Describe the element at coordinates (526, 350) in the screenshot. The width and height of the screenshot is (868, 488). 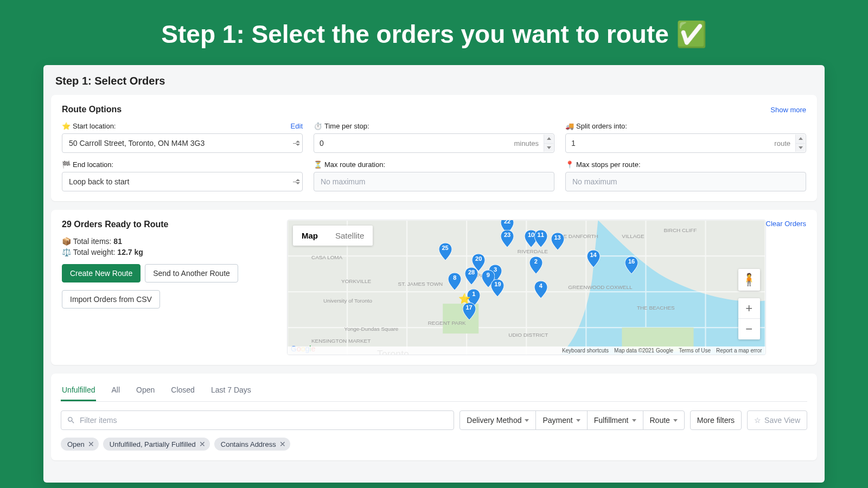
I see `map-attribution: Keyboard shortcuts Map data ©2021 Google…` at that location.